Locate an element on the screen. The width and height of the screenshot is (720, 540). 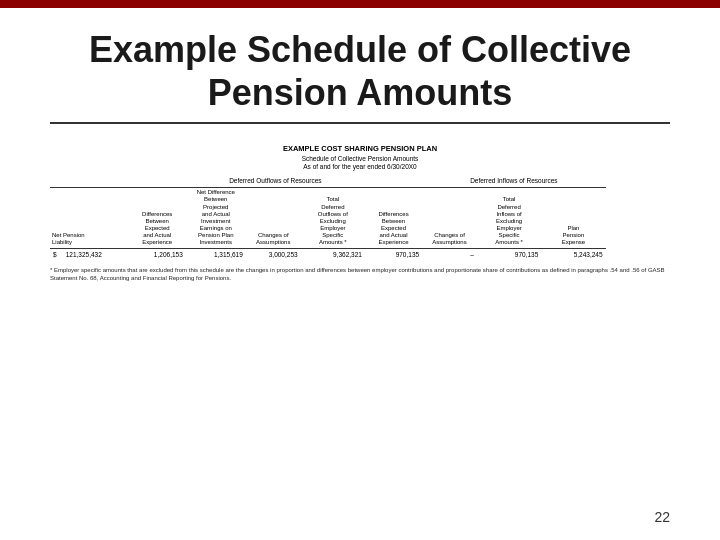
total-inflows-value: 970,135 is located at coordinates (509, 254).